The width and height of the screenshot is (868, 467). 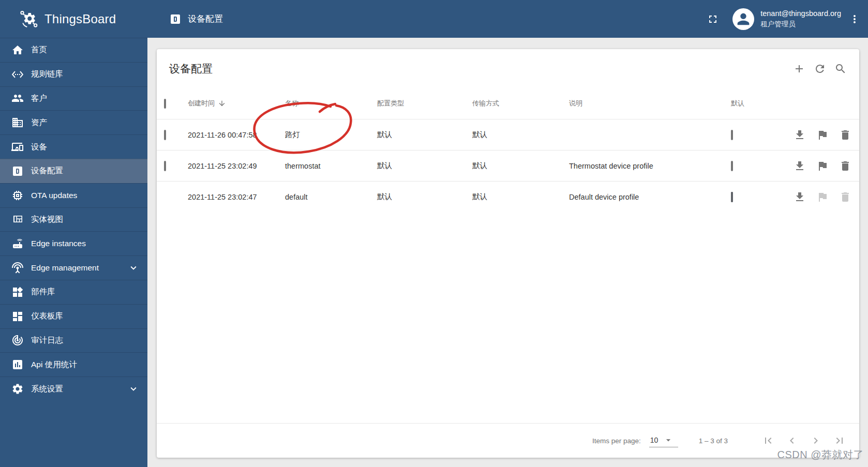 What do you see at coordinates (73, 317) in the screenshot?
I see `sidebar-item-dashboards-library: 仪表板库` at bounding box center [73, 317].